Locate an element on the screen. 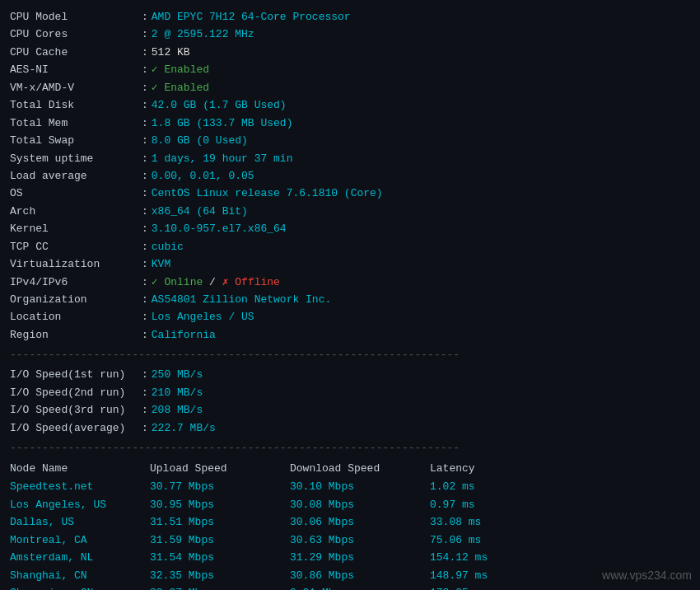  network-node-2: Dallas, US is located at coordinates (80, 522).